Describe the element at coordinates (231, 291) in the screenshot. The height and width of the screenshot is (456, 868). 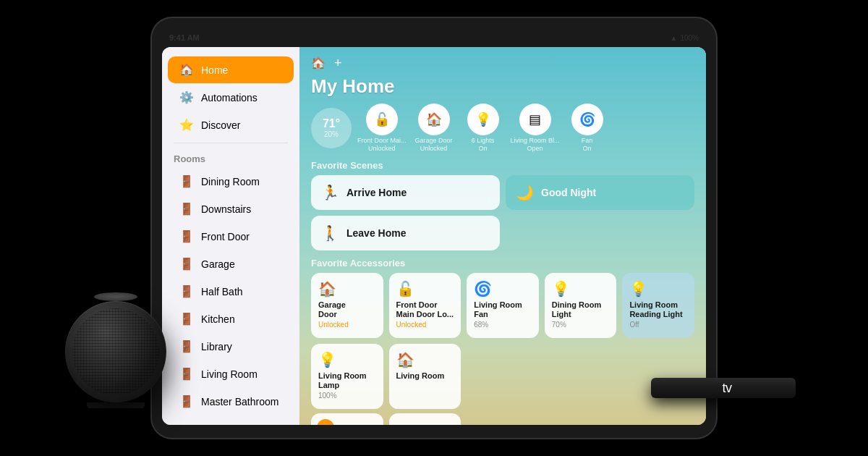
I see `sidebar-item-half-bath: 🚪 Half Bath` at that location.